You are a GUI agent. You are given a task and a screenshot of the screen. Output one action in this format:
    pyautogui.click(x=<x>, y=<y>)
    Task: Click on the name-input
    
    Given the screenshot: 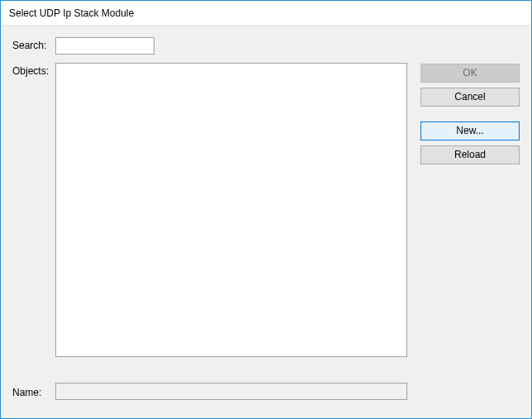 What is the action you would take?
    pyautogui.click(x=231, y=392)
    